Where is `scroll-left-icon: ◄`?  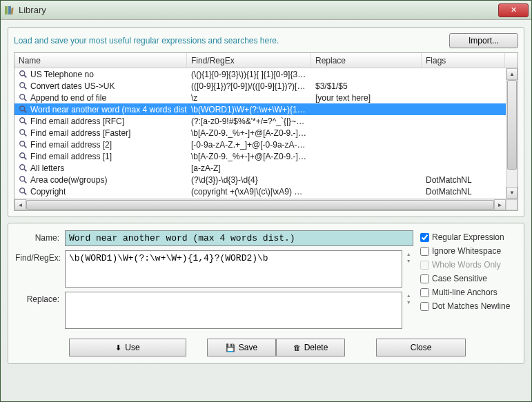
scroll-left-icon: ◄ is located at coordinates (21, 205).